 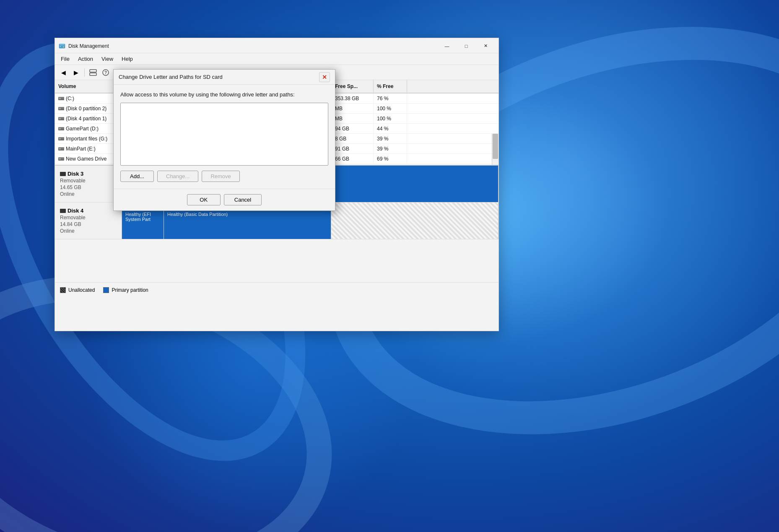 What do you see at coordinates (224, 137) in the screenshot?
I see `modal-body: Allow access to this volume by using the…` at bounding box center [224, 137].